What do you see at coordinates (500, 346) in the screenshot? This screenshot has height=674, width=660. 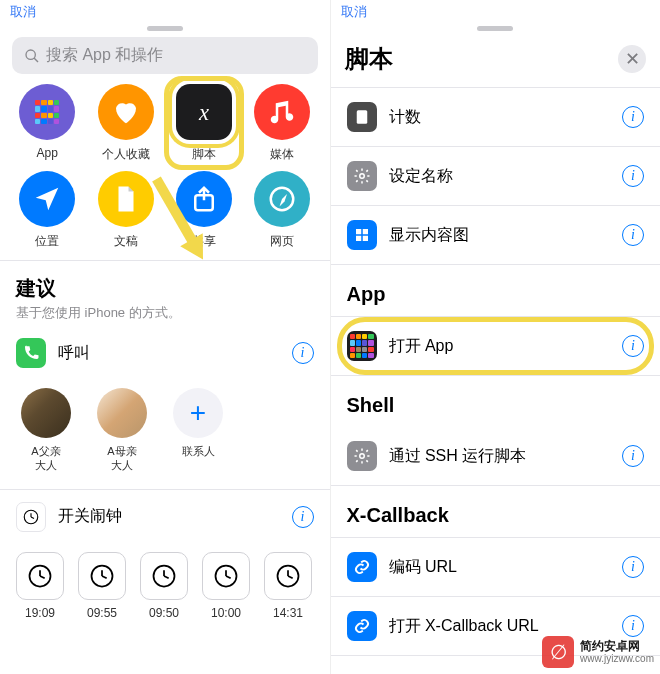 I see `open-app-label: 打开 App` at bounding box center [500, 346].